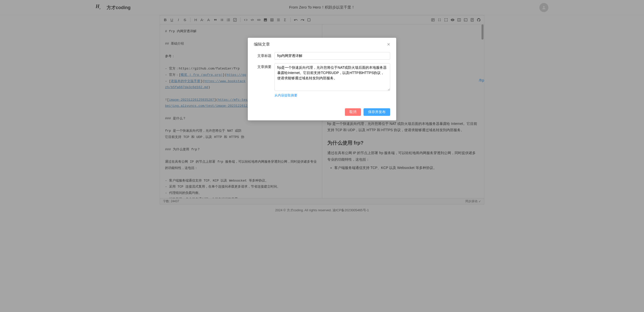 This screenshot has height=312, width=644. What do you see at coordinates (332, 77) in the screenshot?
I see `article-summary-input` at bounding box center [332, 77].